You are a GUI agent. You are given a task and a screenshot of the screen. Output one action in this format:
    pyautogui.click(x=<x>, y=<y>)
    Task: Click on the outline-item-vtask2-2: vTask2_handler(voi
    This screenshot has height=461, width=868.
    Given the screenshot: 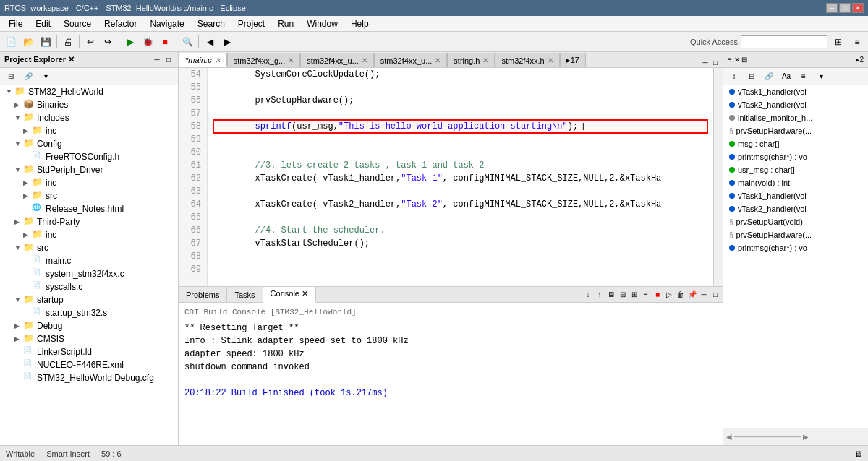 What is the action you would take?
    pyautogui.click(x=796, y=209)
    